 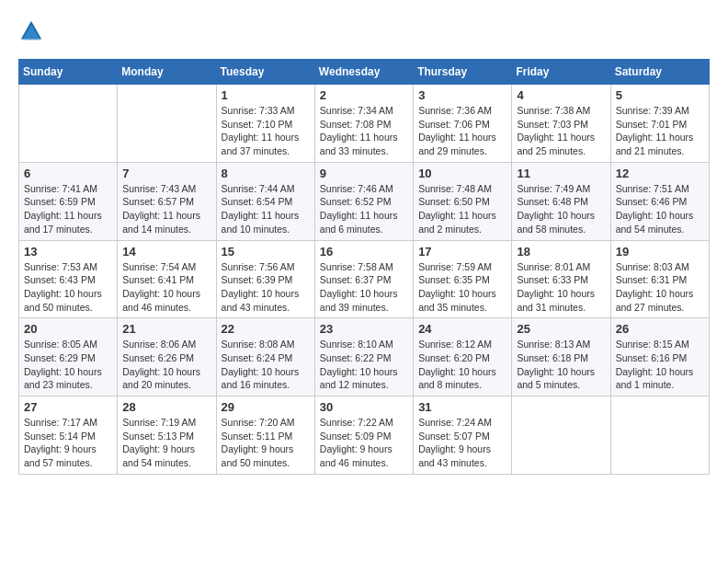 What do you see at coordinates (364, 210) in the screenshot?
I see `day-info: Sunrise: 7:46 AMSunset: 6:52 PMDaylight:…` at bounding box center [364, 210].